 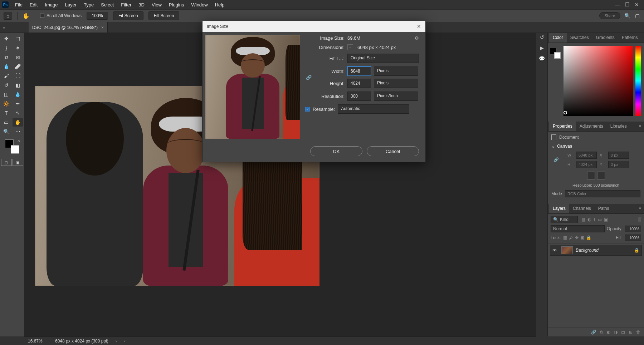 What do you see at coordinates (628, 5) in the screenshot?
I see `maximize-icon: ❐` at bounding box center [628, 5].